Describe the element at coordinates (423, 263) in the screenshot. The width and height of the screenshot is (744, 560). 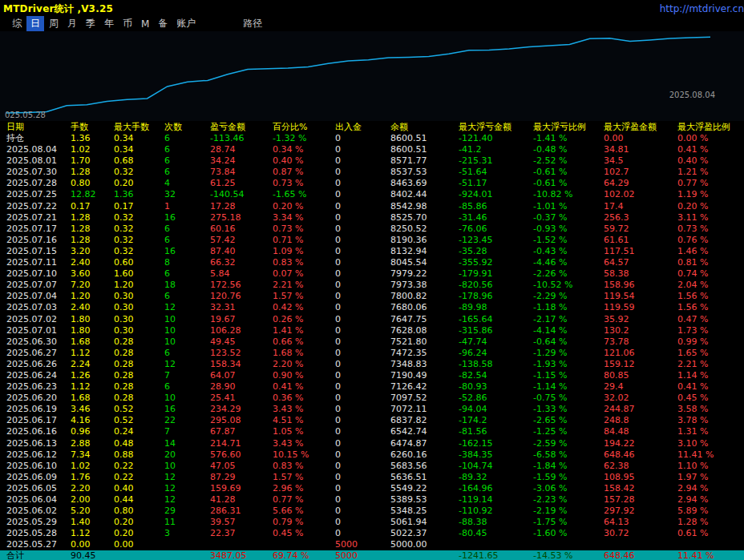
I see `cell-balance: 8045.54` at that location.